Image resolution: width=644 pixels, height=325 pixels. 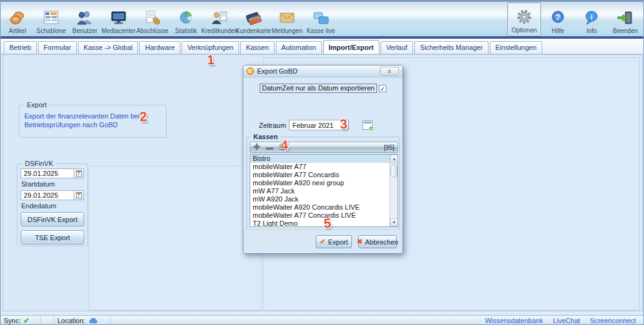 What do you see at coordinates (270, 147) in the screenshot?
I see `remove-icon: ▬` at bounding box center [270, 147].